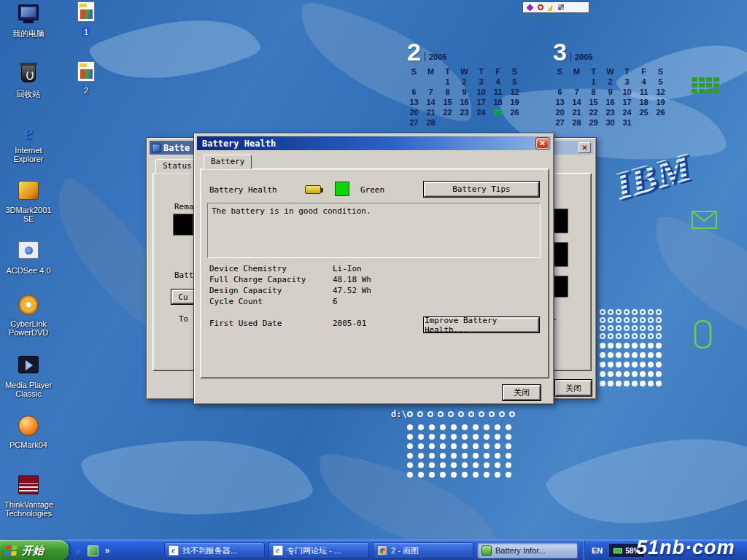  I want to click on recycle-bin-icon, so click(28, 77).